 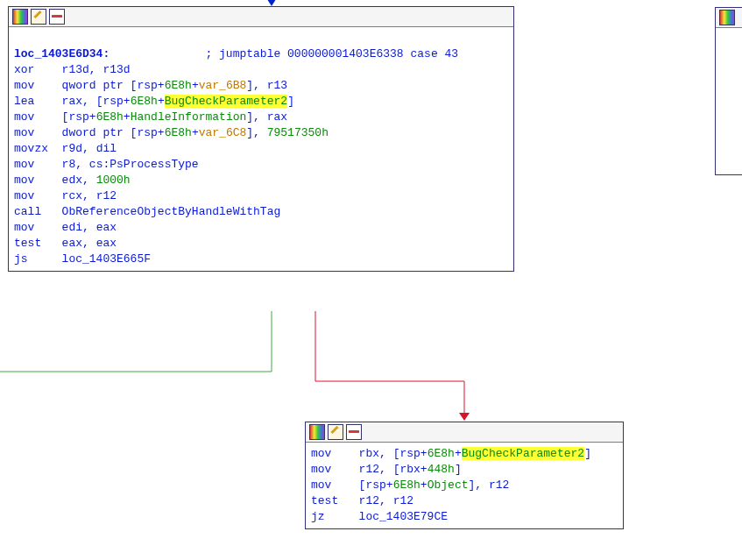 I want to click on incoming-arrow-icon, so click(x=272, y=4).